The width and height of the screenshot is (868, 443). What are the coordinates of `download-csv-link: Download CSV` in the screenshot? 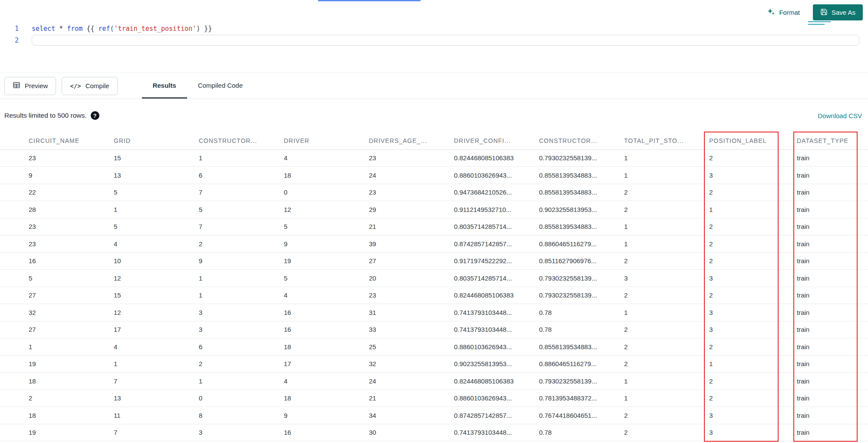 It's located at (840, 116).